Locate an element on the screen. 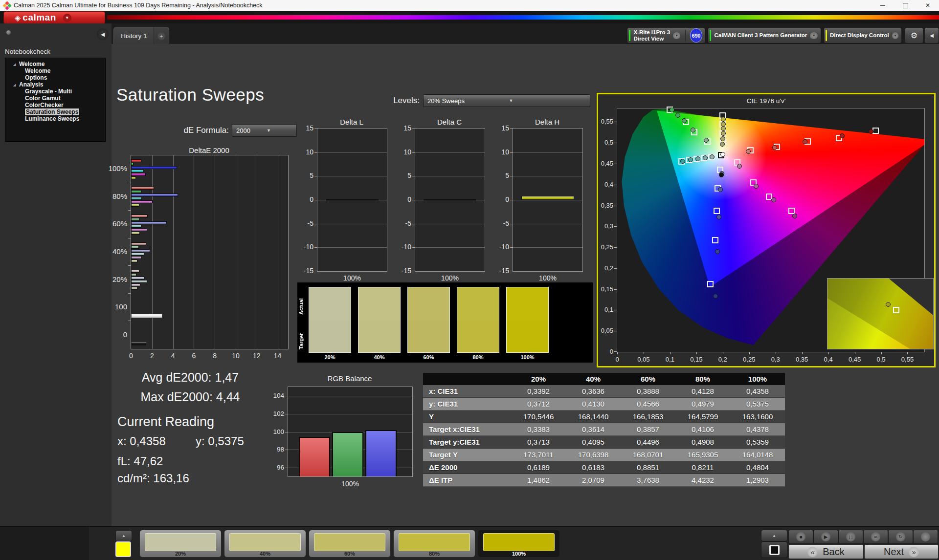 Image resolution: width=939 pixels, height=560 pixels. patch-button-80%: 80% is located at coordinates (434, 543).